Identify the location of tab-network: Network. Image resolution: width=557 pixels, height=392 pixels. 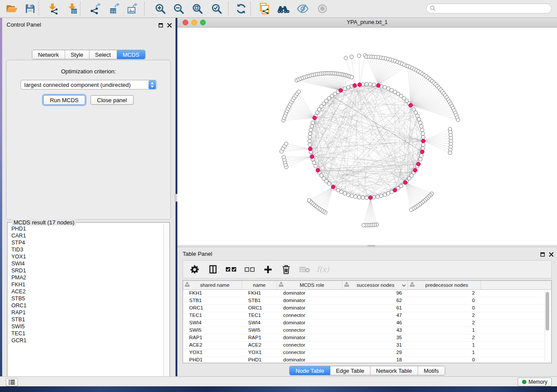
(49, 55).